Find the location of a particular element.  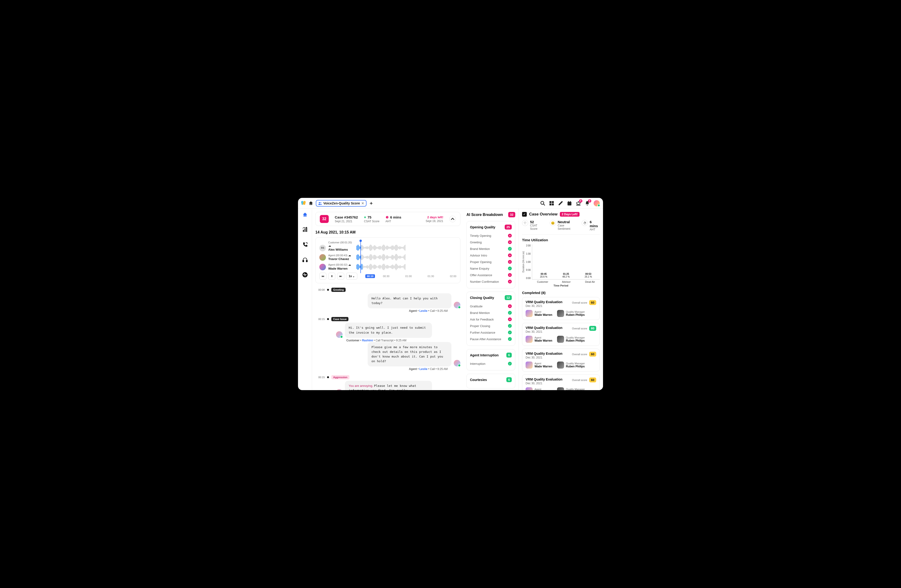

skip-forward-button: ⏭ is located at coordinates (341, 276).